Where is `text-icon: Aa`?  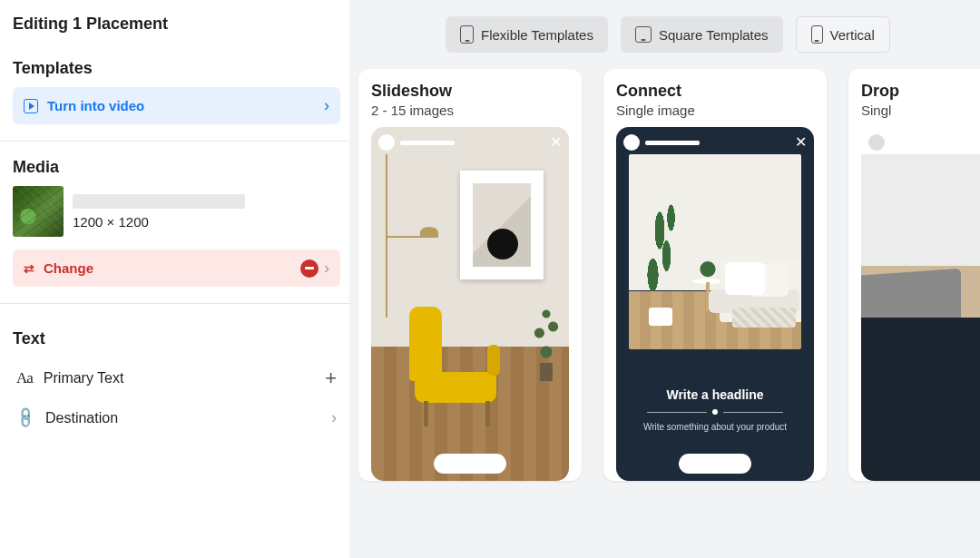 text-icon: Aa is located at coordinates (24, 378).